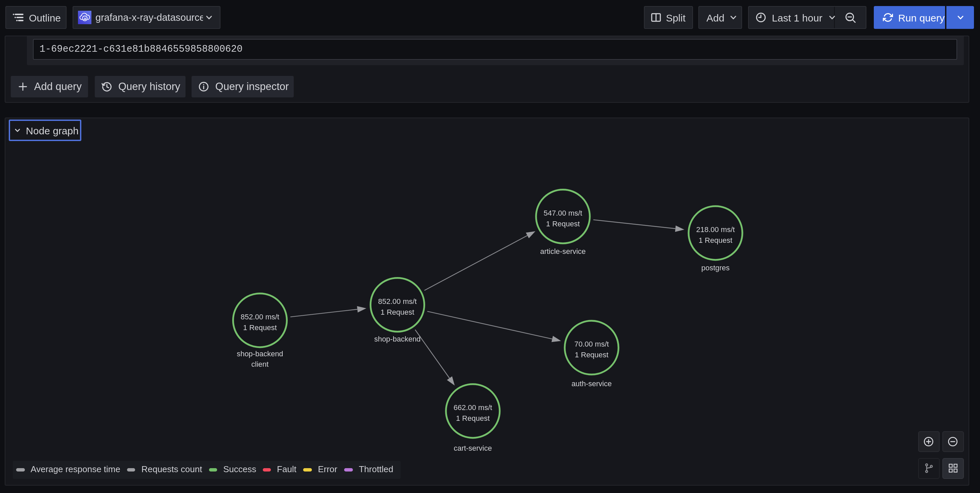 This screenshot has width=980, height=493. What do you see at coordinates (592, 384) in the screenshot?
I see `svg-text: auth-service` at bounding box center [592, 384].